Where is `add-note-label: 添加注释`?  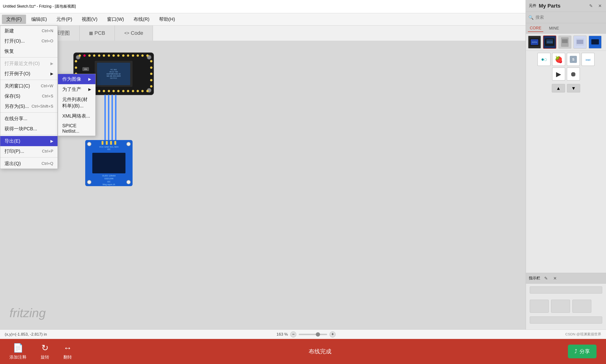 add-note-label: 添加注释 is located at coordinates (18, 357).